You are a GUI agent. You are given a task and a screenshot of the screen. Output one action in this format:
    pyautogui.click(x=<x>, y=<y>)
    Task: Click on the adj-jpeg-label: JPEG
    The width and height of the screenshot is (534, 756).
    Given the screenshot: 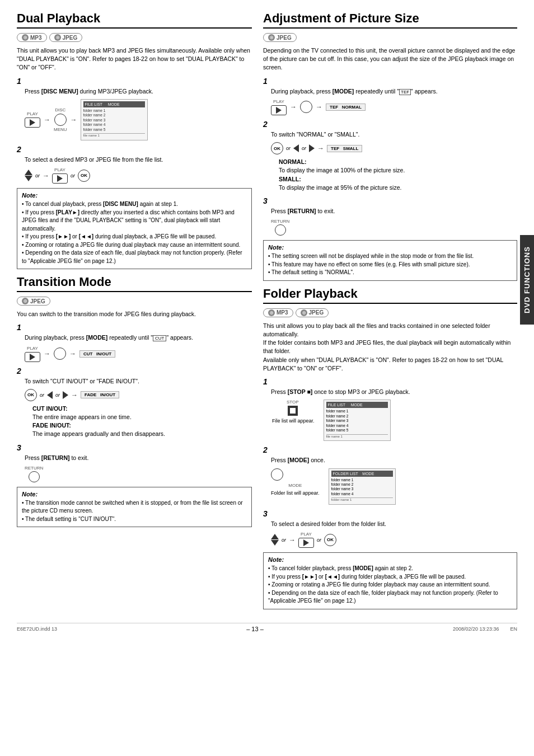 What is the action you would take?
    pyautogui.click(x=284, y=38)
    